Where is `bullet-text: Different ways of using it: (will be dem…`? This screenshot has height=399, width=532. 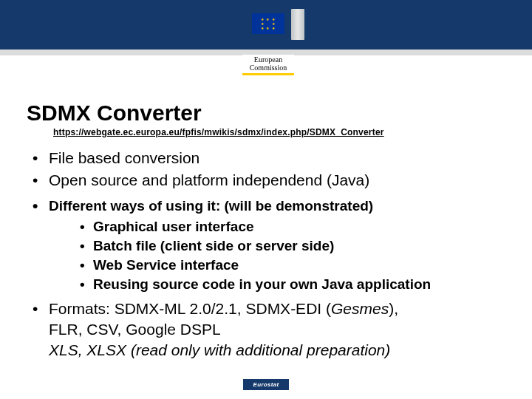
bullet-text: Different ways of using it: (will be dem… is located at coordinates (211, 205).